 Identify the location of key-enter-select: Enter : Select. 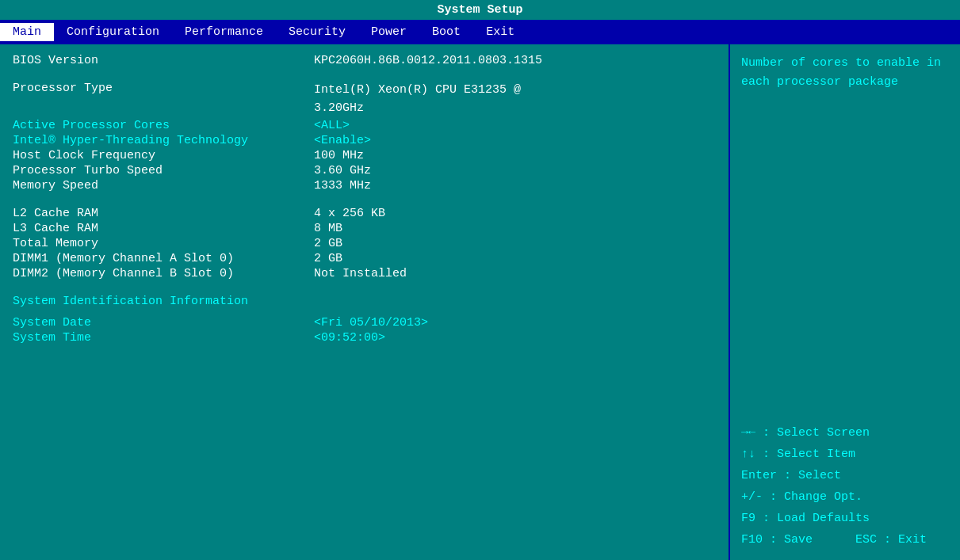
(845, 475).